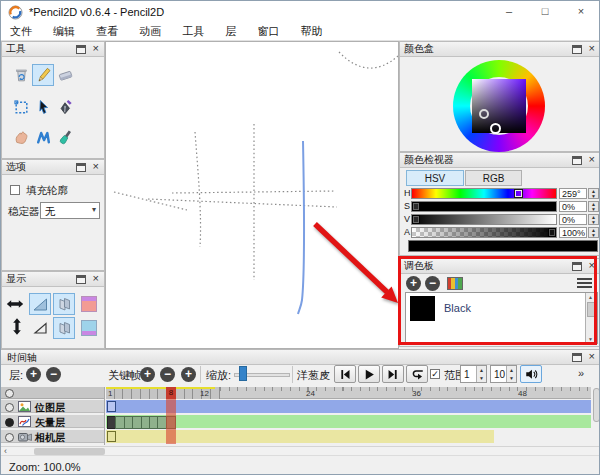 Image resolution: width=600 pixels, height=475 pixels. I want to click on timeline-header: 时间轴 ×, so click(300, 358).